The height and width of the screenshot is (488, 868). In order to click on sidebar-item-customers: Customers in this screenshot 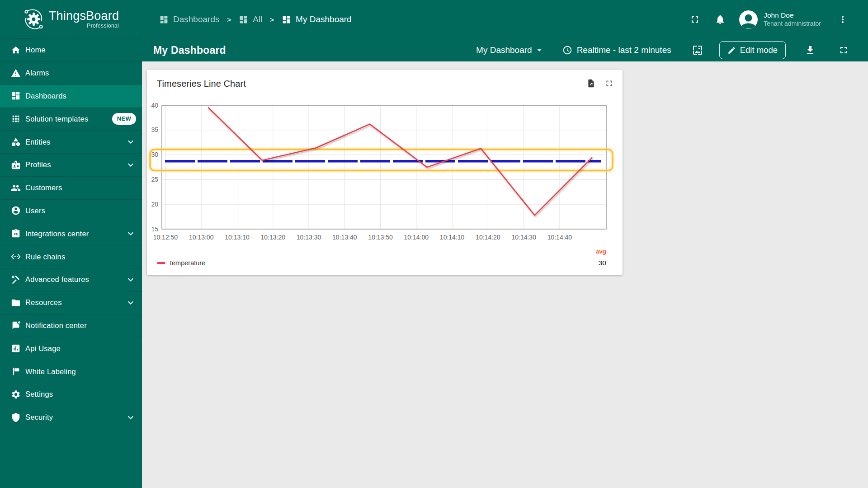, I will do `click(71, 188)`.